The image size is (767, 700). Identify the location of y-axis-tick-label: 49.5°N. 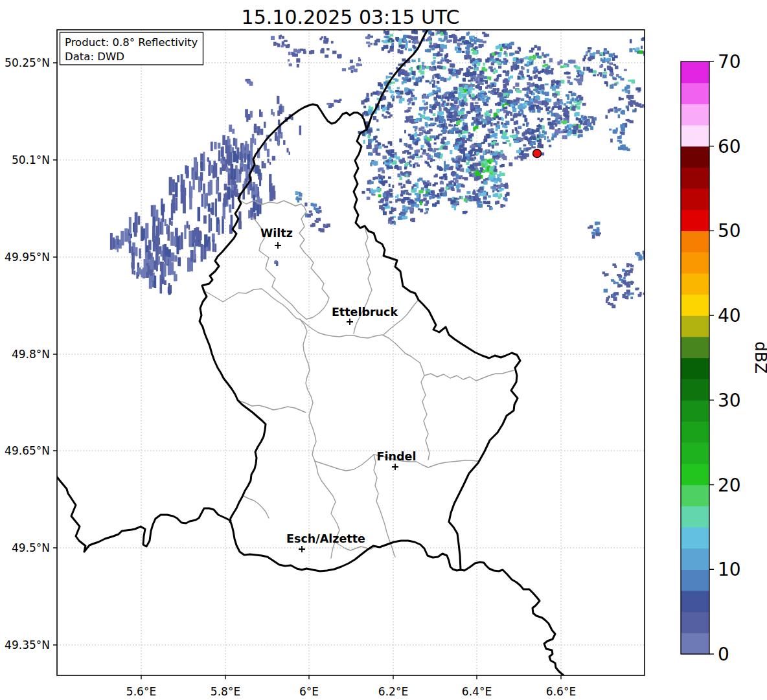
(31, 548).